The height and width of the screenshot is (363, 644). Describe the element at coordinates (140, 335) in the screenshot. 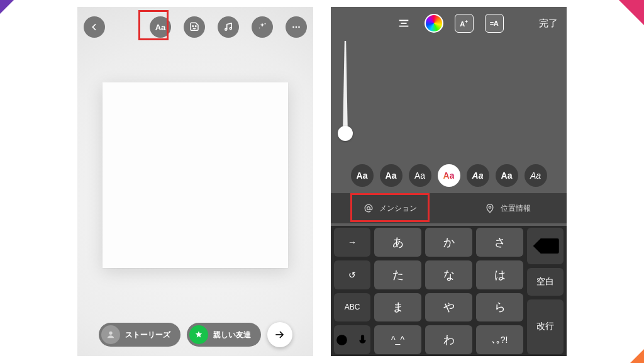

I see `share-stories-button: ストーリーズ` at that location.